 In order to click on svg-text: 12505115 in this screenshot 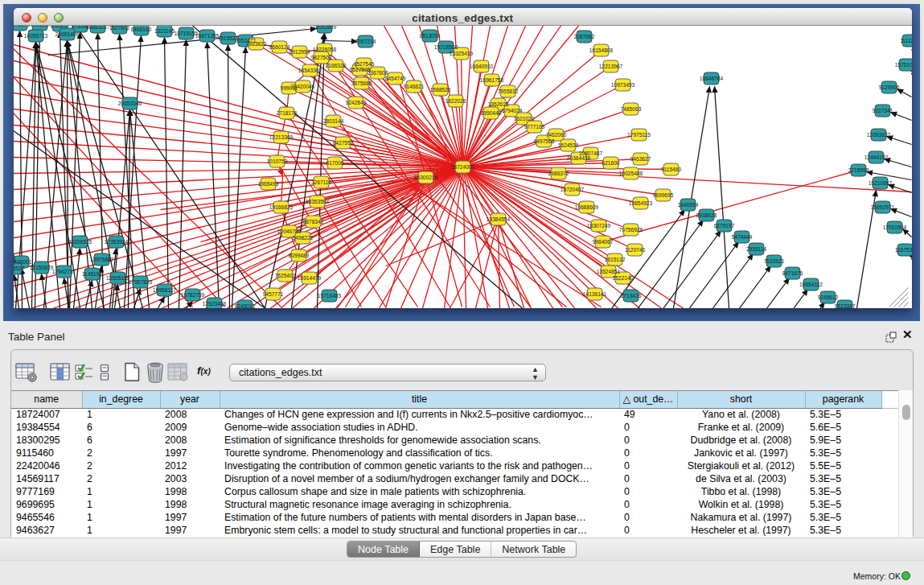, I will do `click(117, 277)`.